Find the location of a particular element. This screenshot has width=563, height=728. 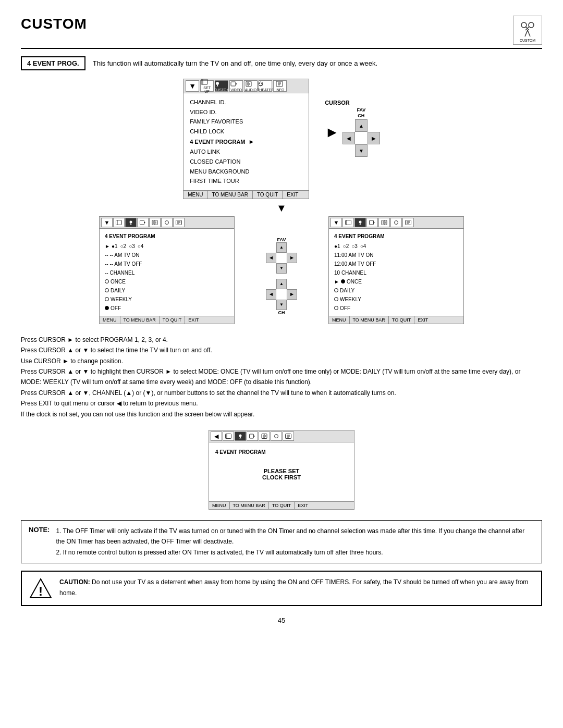

arrow-cross-top: ▲ ◀ ▶ ▼ is located at coordinates (361, 138).